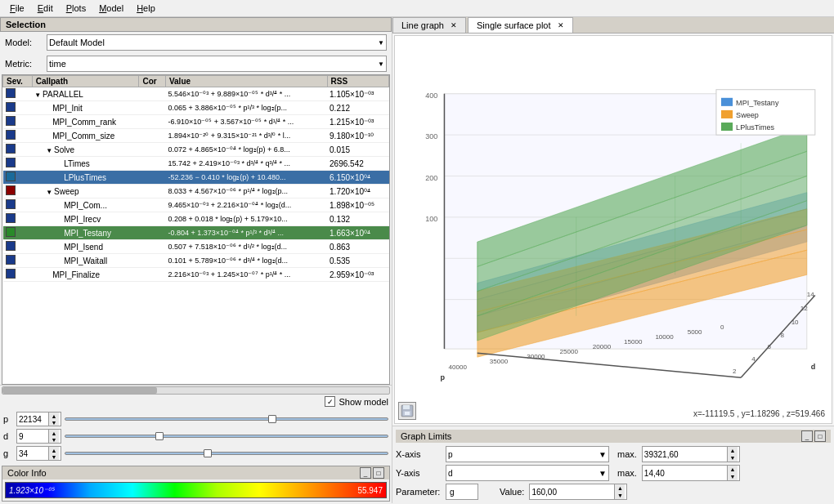 The height and width of the screenshot is (504, 834). What do you see at coordinates (54, 457) in the screenshot?
I see `spin-g-down: ▼` at bounding box center [54, 457].